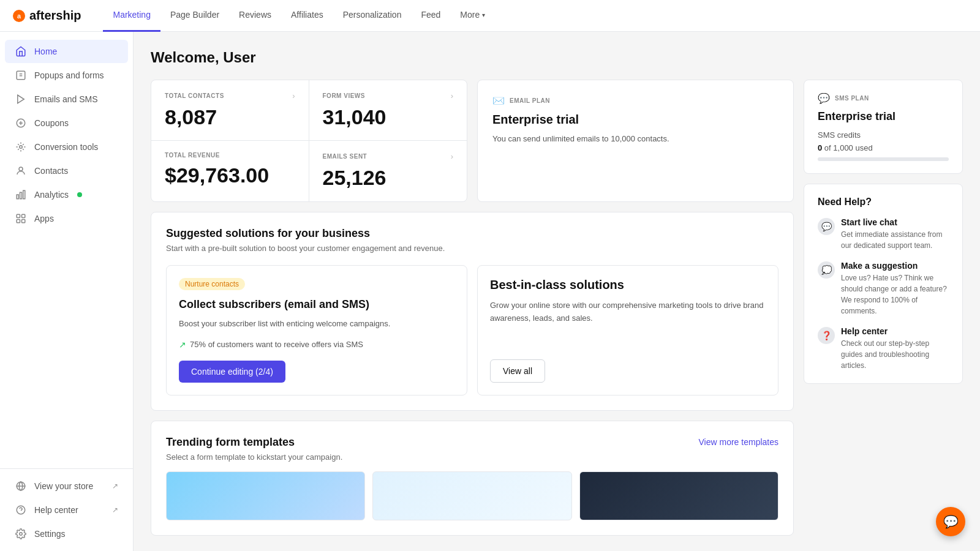  What do you see at coordinates (309, 141) in the screenshot?
I see `stats-left-card: TOTAL CONTACTS › 8,087 FORM VIEWS › 31,0…` at bounding box center [309, 141].